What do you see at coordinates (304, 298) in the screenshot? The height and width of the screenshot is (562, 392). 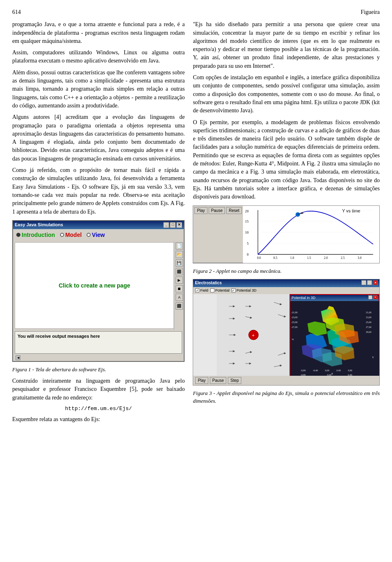 I see `fig3-3d-title: Potential in 3D` at bounding box center [304, 298].